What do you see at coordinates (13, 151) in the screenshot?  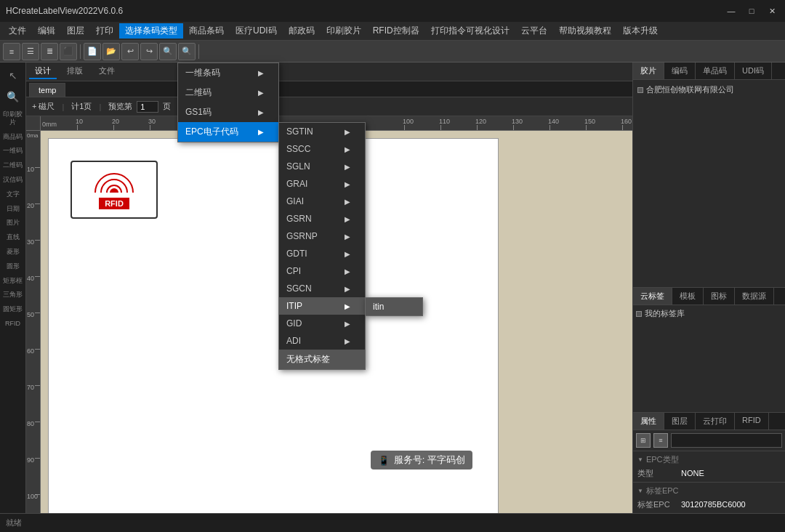 I see `far-left-1d: 一维码` at bounding box center [13, 151].